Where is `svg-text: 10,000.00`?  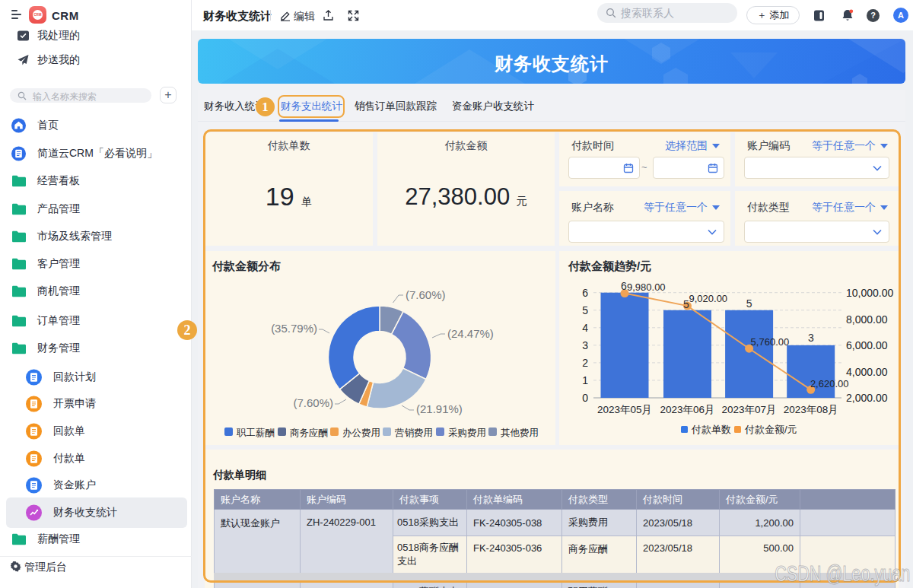 svg-text: 10,000.00 is located at coordinates (870, 293).